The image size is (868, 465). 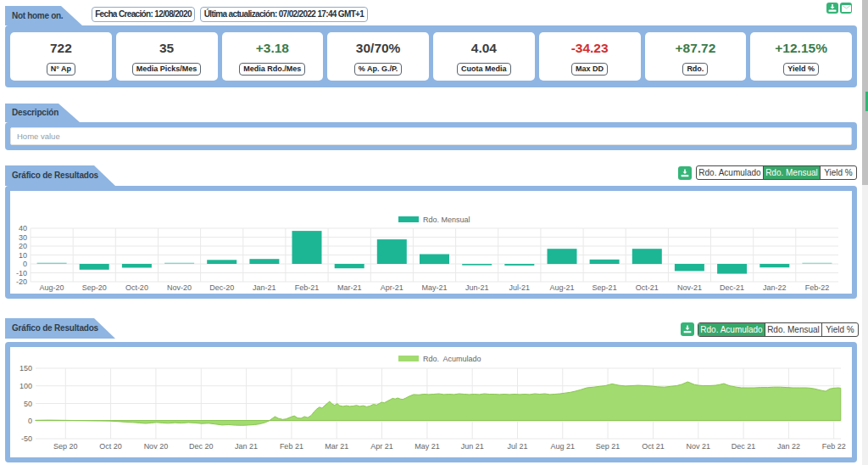 I want to click on svg-text: Dec-20, so click(x=222, y=288).